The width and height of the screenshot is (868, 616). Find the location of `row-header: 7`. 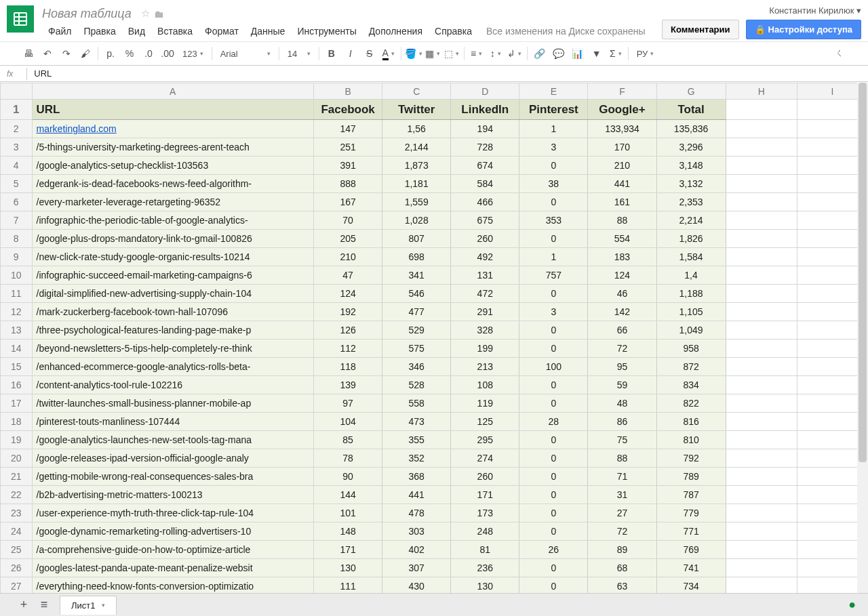

row-header: 7 is located at coordinates (16, 221).